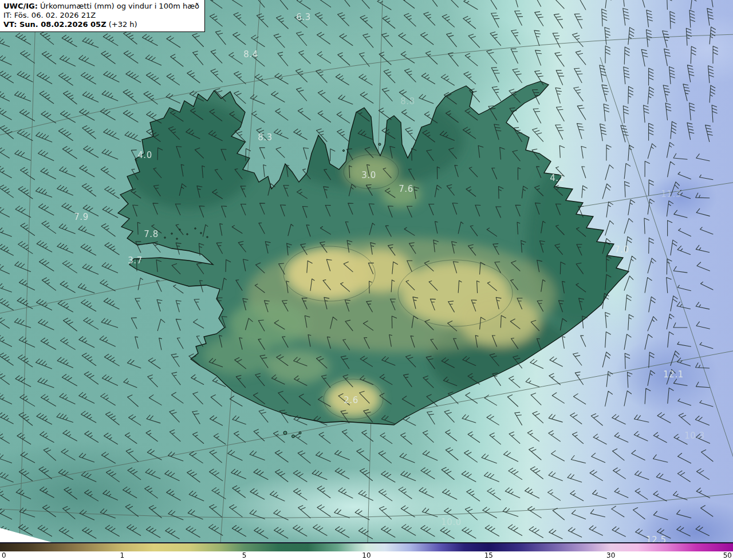 This screenshot has width=733, height=560. What do you see at coordinates (119, 6) in the screenshot?
I see `product-name: Úrkomumætti (mm) og vindur i 100m hæð` at bounding box center [119, 6].